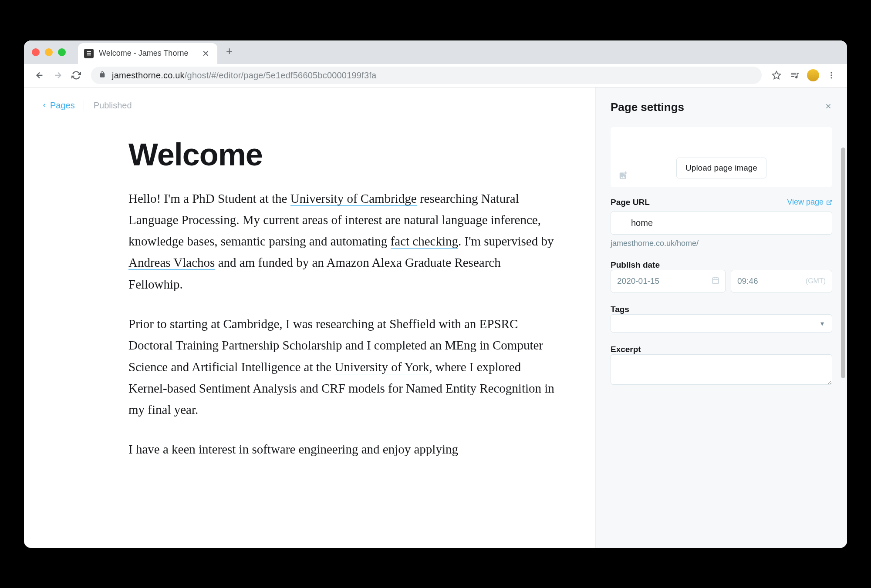 This screenshot has width=871, height=588. What do you see at coordinates (828, 107) in the screenshot?
I see `close-settings-button` at bounding box center [828, 107].